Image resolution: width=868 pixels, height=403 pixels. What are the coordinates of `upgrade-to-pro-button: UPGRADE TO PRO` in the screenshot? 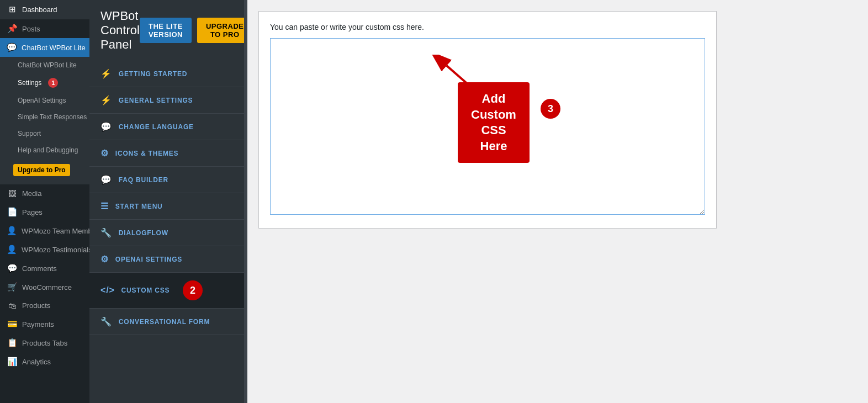 It's located at (221, 30).